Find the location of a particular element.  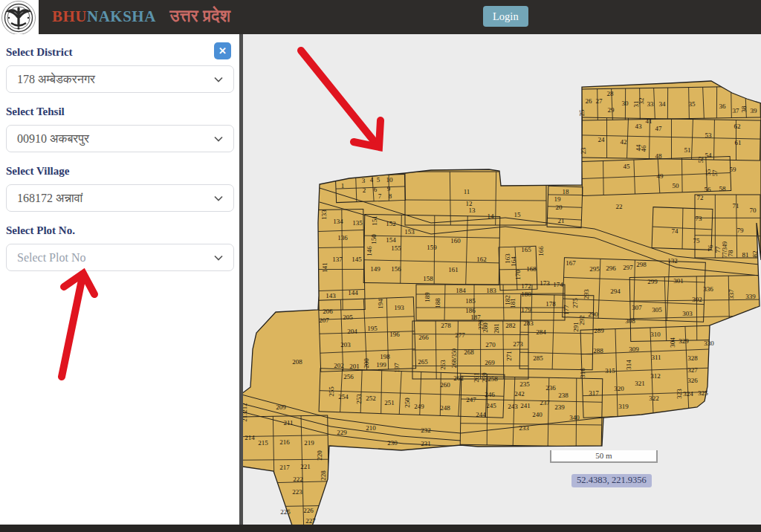

plot-label: 189 is located at coordinates (427, 297).